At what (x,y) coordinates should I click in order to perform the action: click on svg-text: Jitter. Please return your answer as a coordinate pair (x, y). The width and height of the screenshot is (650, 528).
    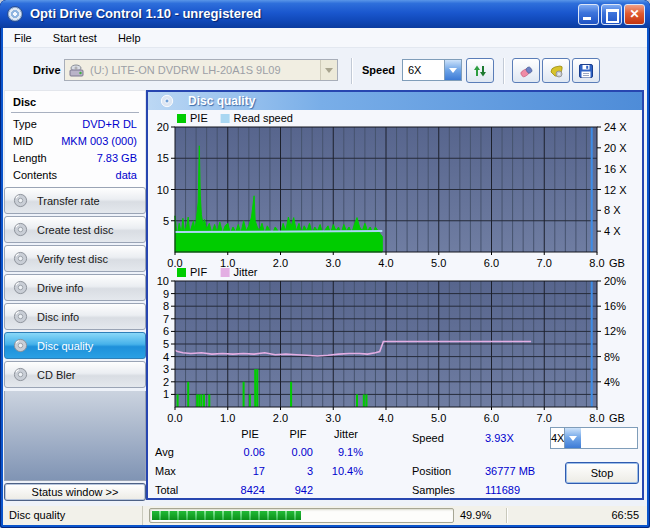
    Looking at the image, I should click on (246, 272).